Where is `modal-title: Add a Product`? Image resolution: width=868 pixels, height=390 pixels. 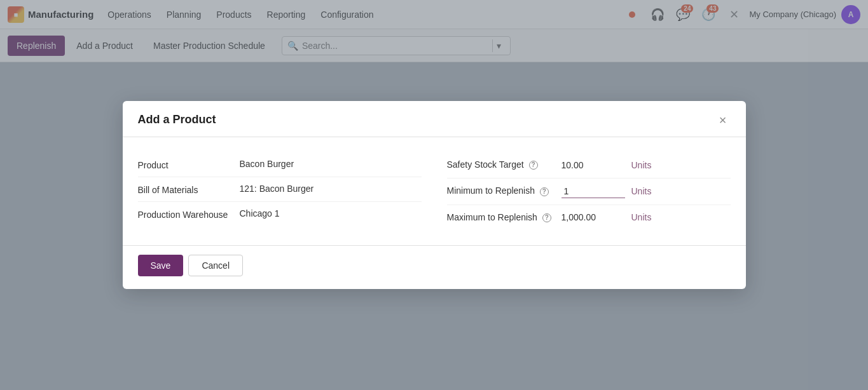
modal-title: Add a Product is located at coordinates (177, 119).